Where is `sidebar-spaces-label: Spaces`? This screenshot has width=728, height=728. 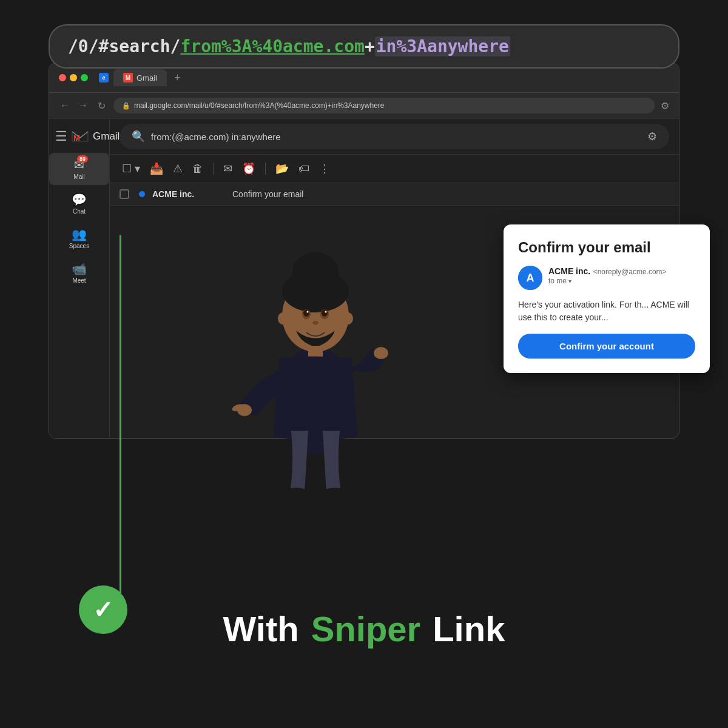
sidebar-spaces-label: Spaces is located at coordinates (79, 246).